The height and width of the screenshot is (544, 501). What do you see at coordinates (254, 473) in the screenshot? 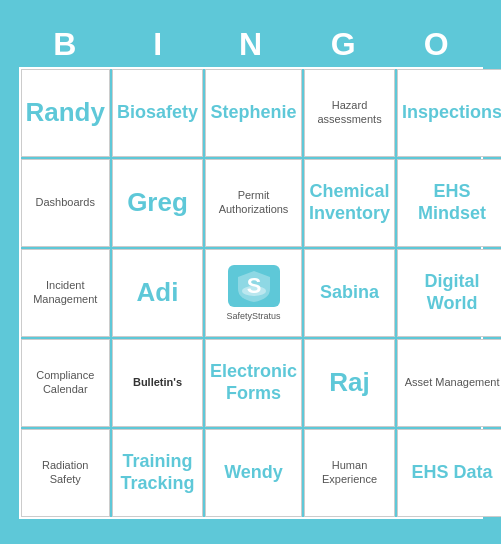
I see `cell-4-2: Wendy` at bounding box center [254, 473].